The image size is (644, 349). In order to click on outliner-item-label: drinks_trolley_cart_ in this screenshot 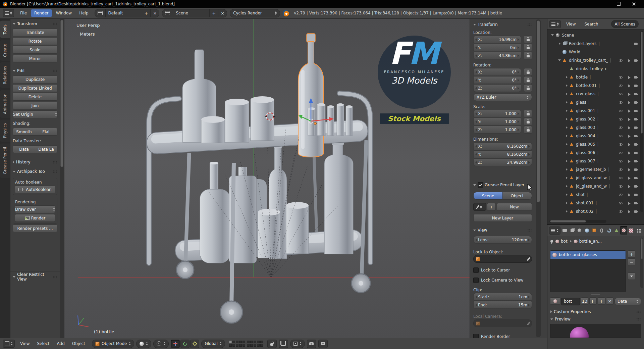, I will do `click(588, 60)`.